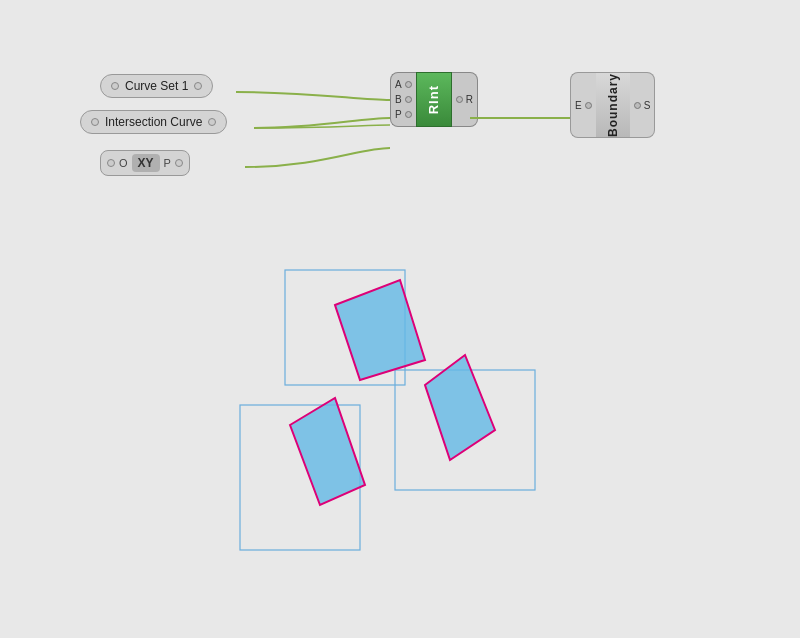 Image resolution: width=800 pixels, height=638 pixels. Describe the element at coordinates (460, 100) in the screenshot. I see `rint-r-dot` at that location.